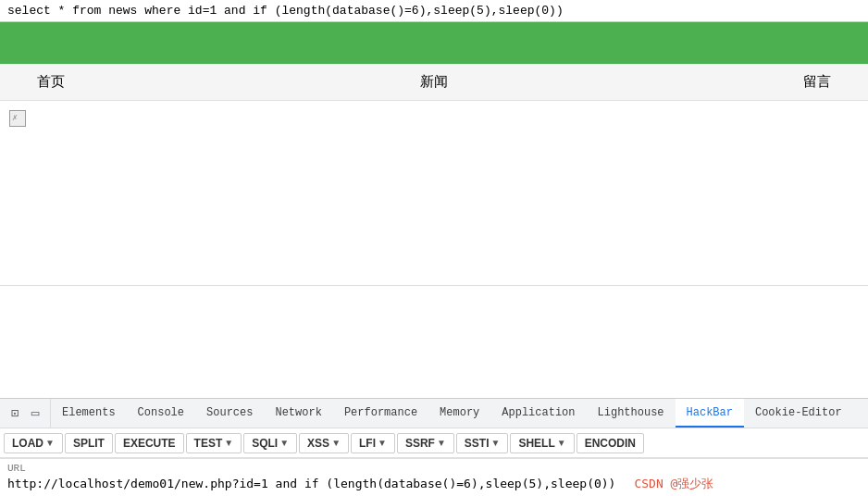 This screenshot has height=496, width=868. Describe the element at coordinates (817, 81) in the screenshot. I see `nav-guestbook: 留言` at that location.